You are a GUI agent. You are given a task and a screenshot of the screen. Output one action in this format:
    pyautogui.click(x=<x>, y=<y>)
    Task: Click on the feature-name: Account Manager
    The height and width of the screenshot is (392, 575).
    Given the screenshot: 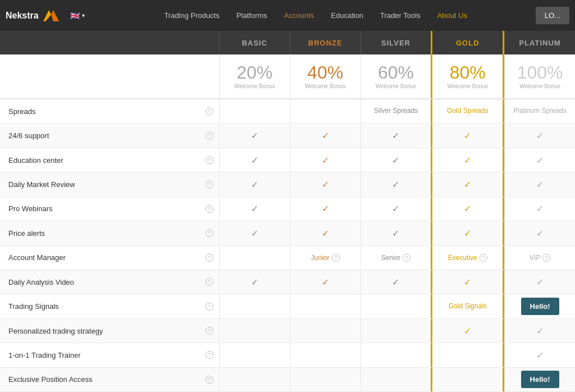 What is the action you would take?
    pyautogui.click(x=100, y=258)
    